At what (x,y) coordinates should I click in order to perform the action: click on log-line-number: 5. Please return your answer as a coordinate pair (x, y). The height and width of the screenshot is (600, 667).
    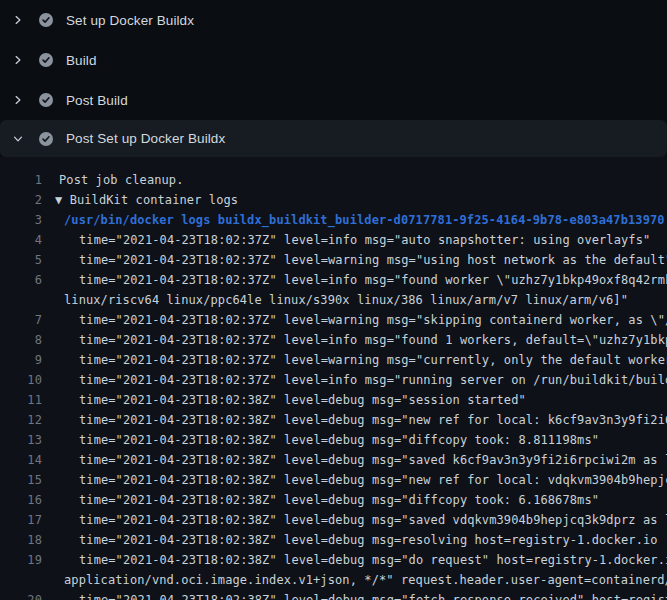
    Looking at the image, I should click on (21, 260).